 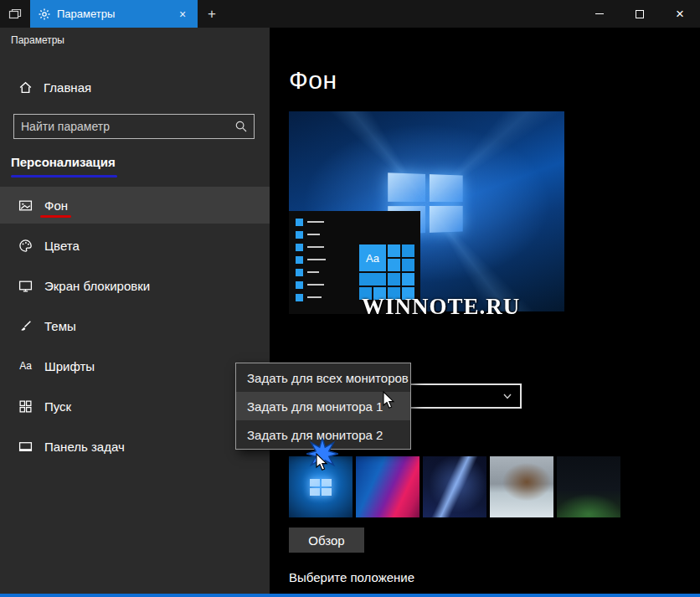 What do you see at coordinates (183, 14) in the screenshot?
I see `tab-close-button: ×` at bounding box center [183, 14].